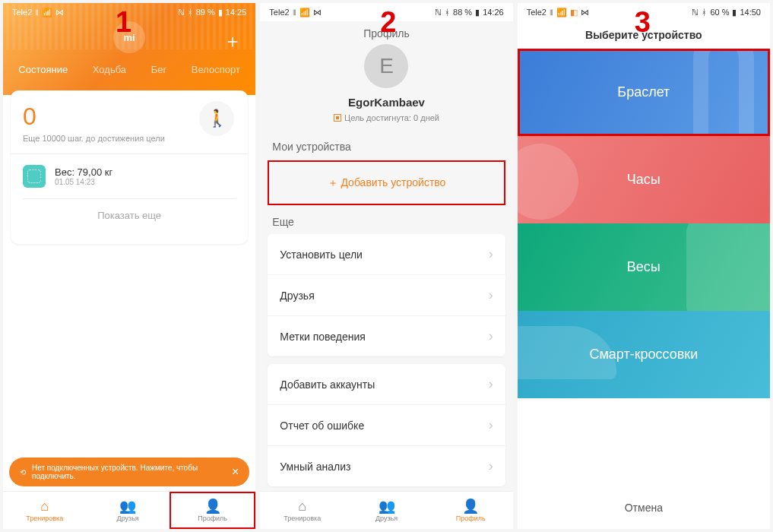 This screenshot has width=773, height=532. I want to click on link-icon: ⟲, so click(23, 473).